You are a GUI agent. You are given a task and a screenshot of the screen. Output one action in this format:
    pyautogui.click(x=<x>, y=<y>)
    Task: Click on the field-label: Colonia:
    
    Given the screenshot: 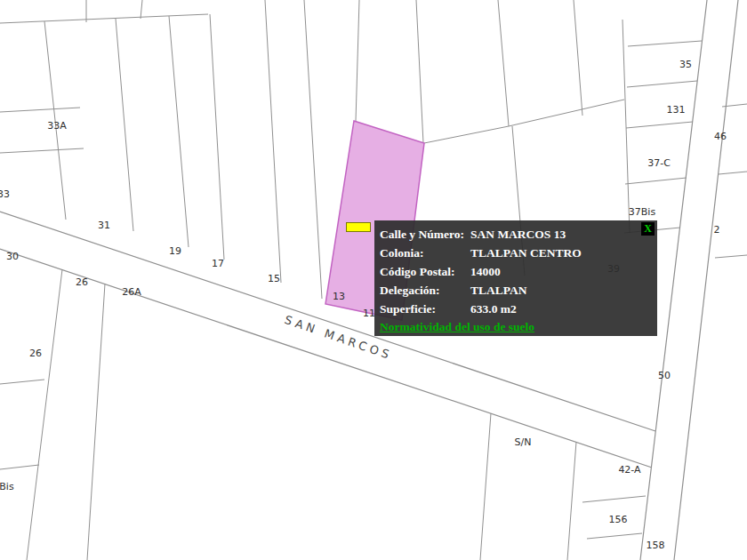 What is the action you would take?
    pyautogui.click(x=425, y=252)
    